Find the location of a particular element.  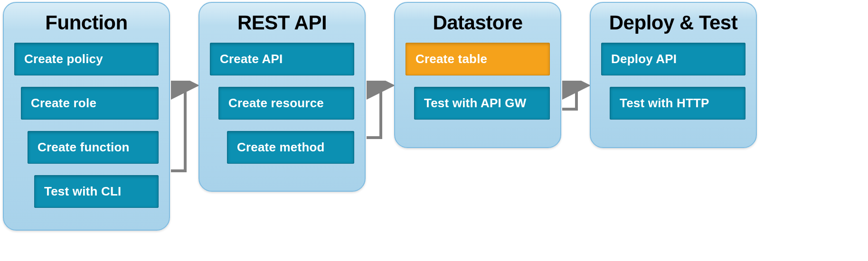

step-test-with-cli: Test with CLI is located at coordinates (96, 192).